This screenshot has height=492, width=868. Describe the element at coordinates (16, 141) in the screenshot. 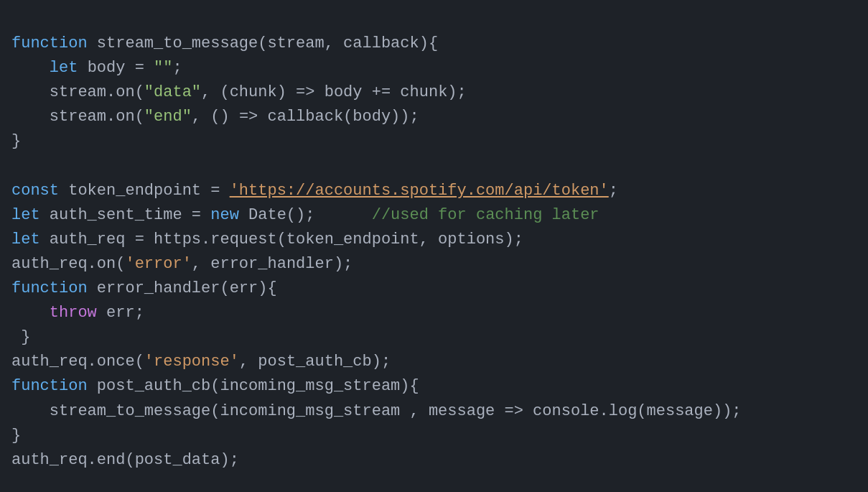

I see `line-5: }` at that location.